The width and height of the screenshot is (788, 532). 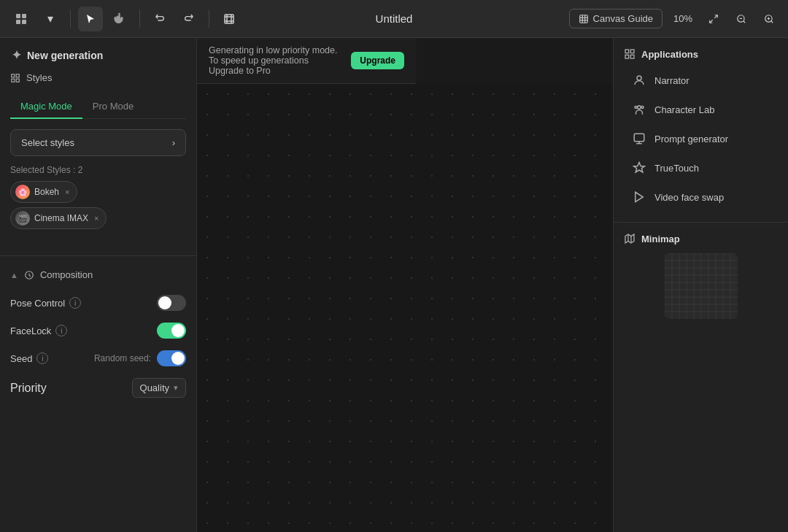 I want to click on seed-label: Seed, so click(x=21, y=359).